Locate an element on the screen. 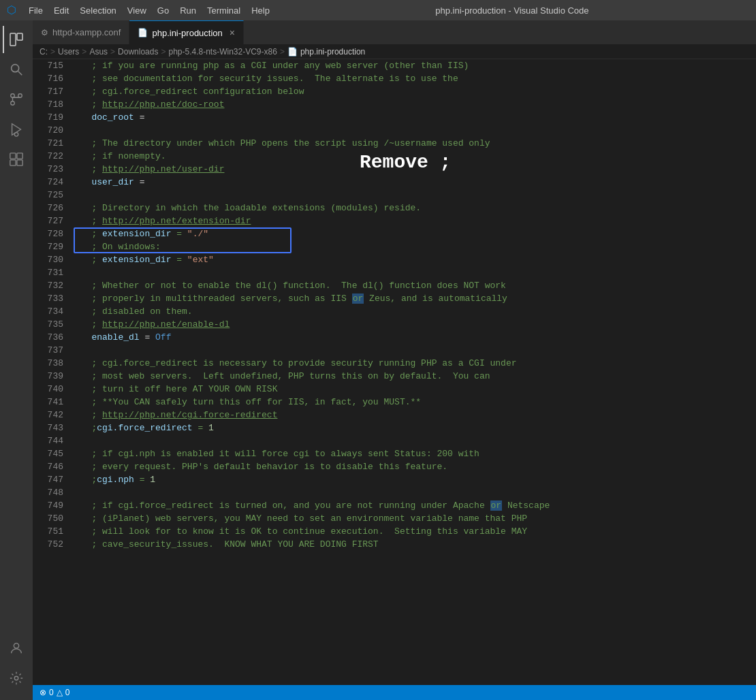 This screenshot has height=700, width=756. line-num-752: 752 is located at coordinates (48, 545).